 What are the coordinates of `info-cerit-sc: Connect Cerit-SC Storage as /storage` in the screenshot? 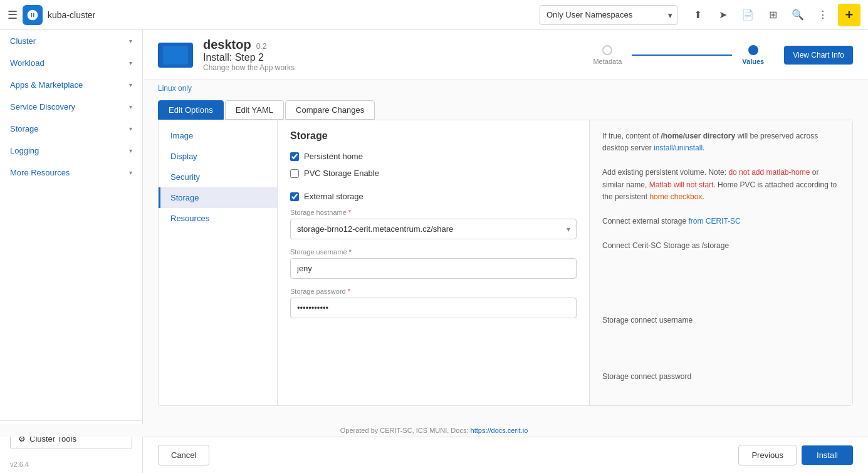 It's located at (721, 246).